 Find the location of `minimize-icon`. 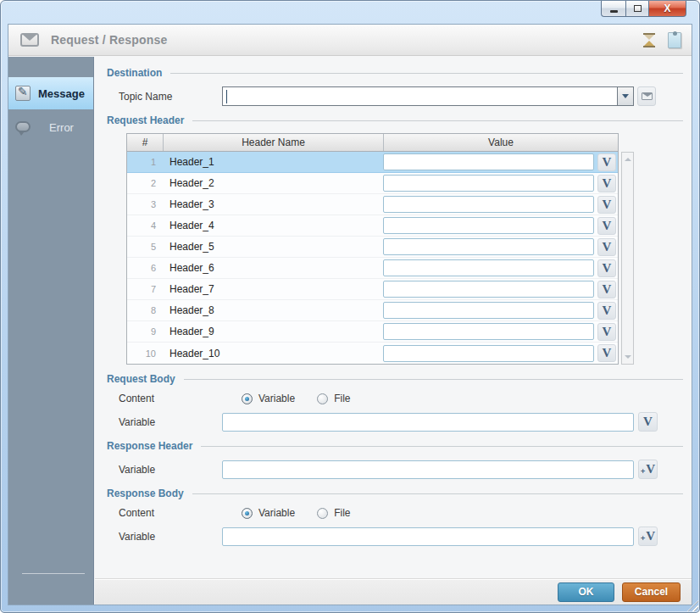

minimize-icon is located at coordinates (614, 12).